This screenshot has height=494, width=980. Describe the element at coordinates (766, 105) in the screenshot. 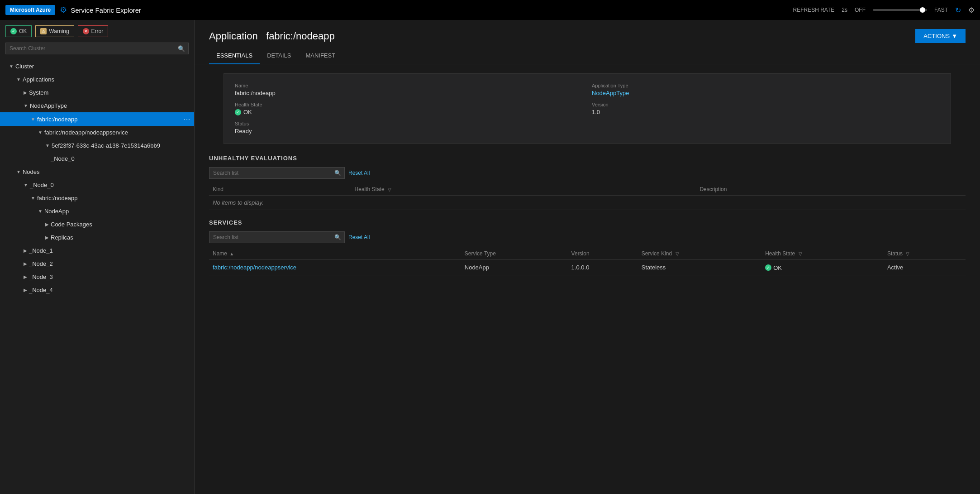

I see `version-label: Version` at that location.